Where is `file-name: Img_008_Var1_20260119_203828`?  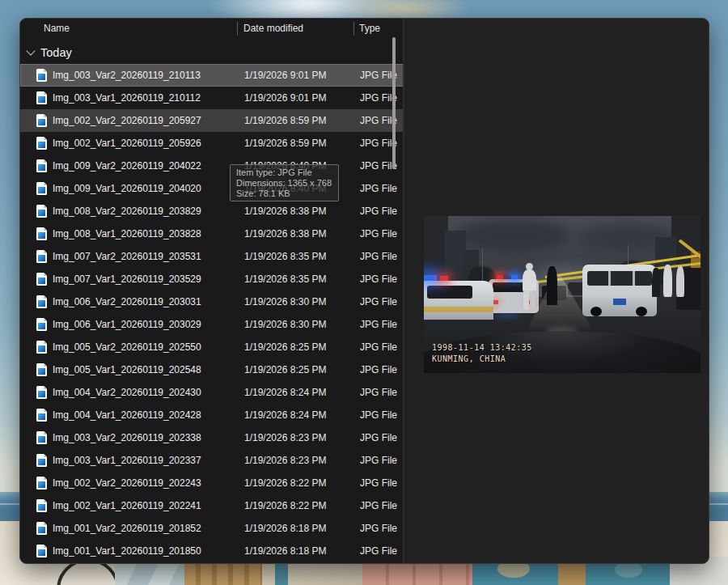
file-name: Img_008_Var1_20260119_203828 is located at coordinates (127, 234).